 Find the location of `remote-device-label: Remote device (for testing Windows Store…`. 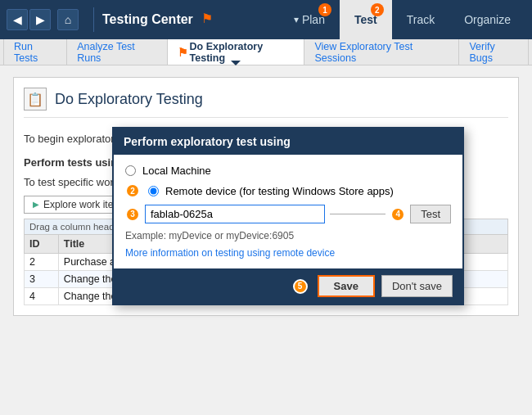

remote-device-label: Remote device (for testing Windows Store… is located at coordinates (280, 192).